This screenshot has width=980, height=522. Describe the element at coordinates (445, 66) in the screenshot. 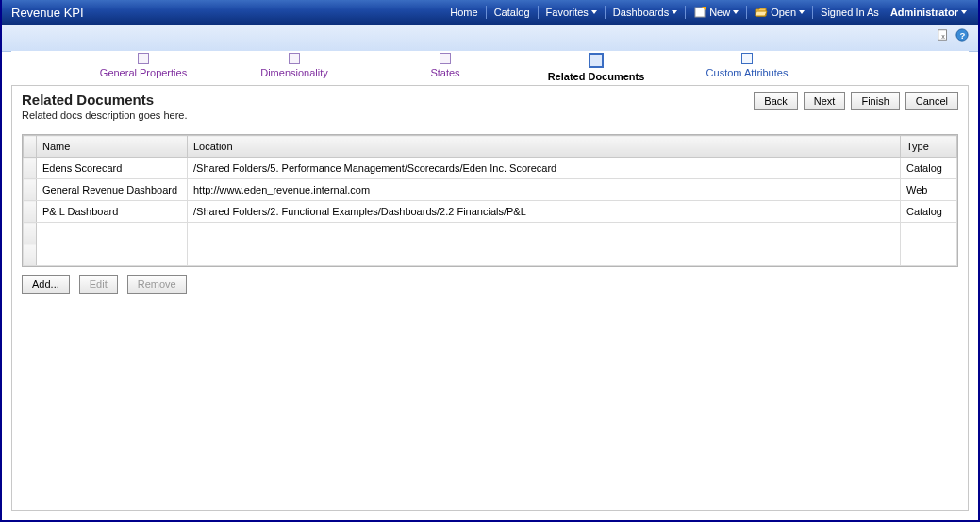

I see `step-states: States` at that location.